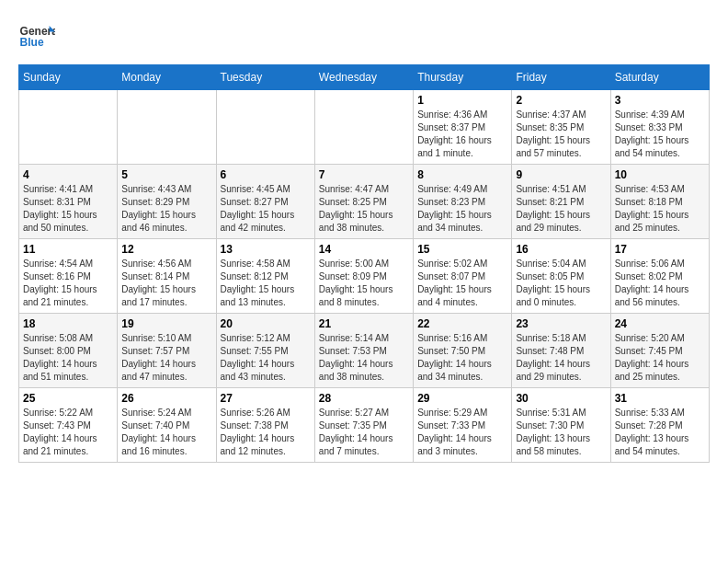 Image resolution: width=728 pixels, height=563 pixels. What do you see at coordinates (364, 77) in the screenshot?
I see `header-wednesday: Wednesday` at bounding box center [364, 77].